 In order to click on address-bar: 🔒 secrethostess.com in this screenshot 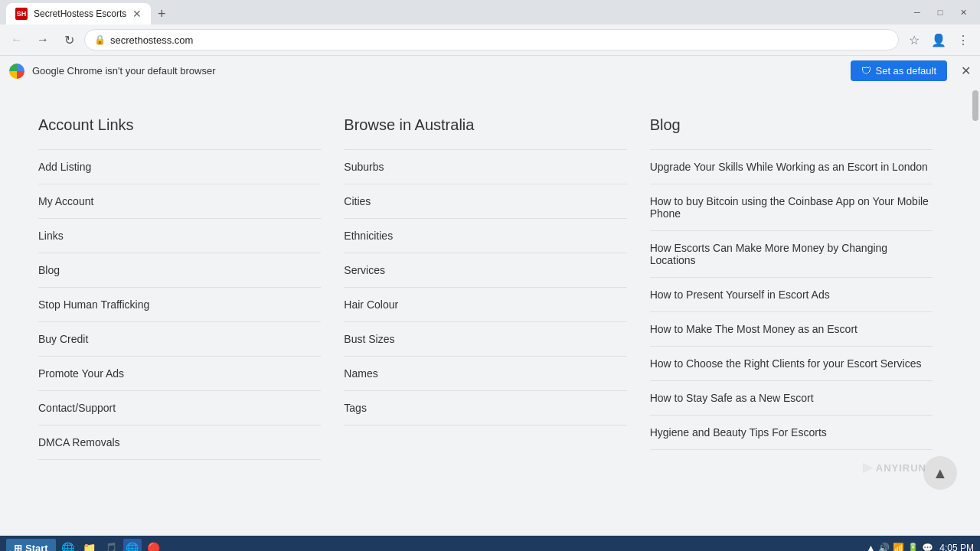, I will do `click(492, 40)`.